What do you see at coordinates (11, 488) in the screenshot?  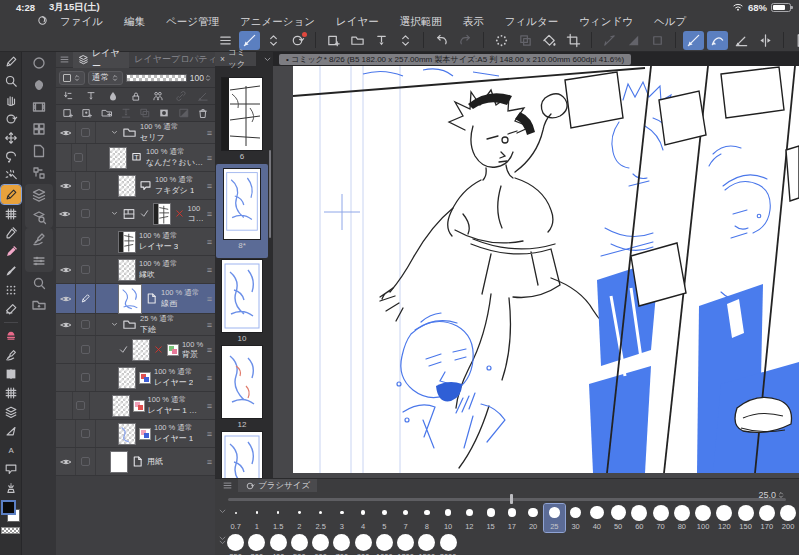 I see `frame-border-tool-icon` at bounding box center [11, 488].